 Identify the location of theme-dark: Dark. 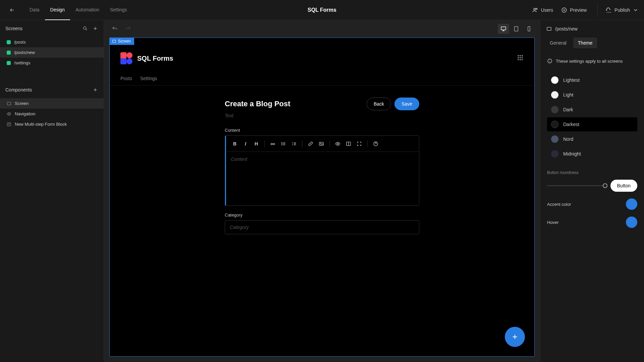
(592, 110).